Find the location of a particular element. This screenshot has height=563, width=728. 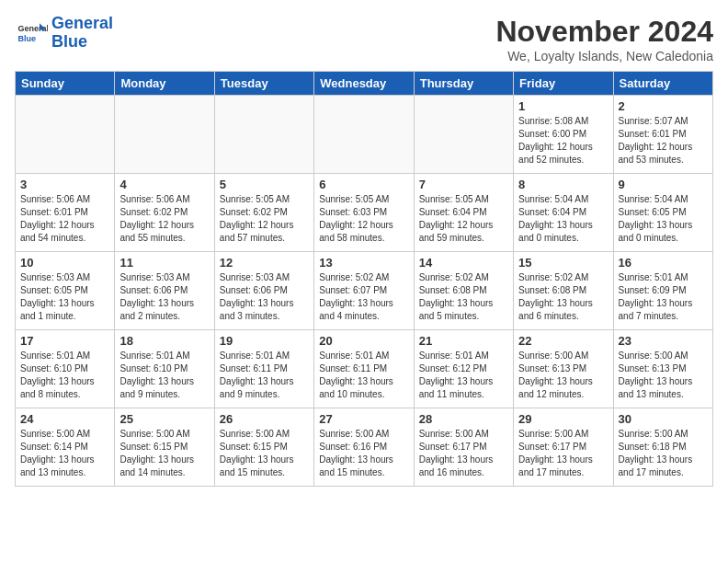

day-number: 18 is located at coordinates (164, 340).